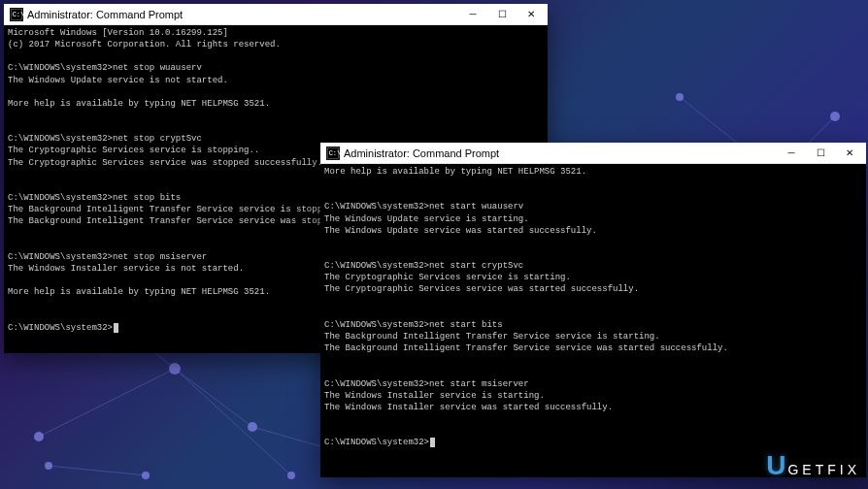  What do you see at coordinates (593, 384) in the screenshot?
I see `terminal-line: C:\WINDOWS\system32>net start msiserver` at bounding box center [593, 384].